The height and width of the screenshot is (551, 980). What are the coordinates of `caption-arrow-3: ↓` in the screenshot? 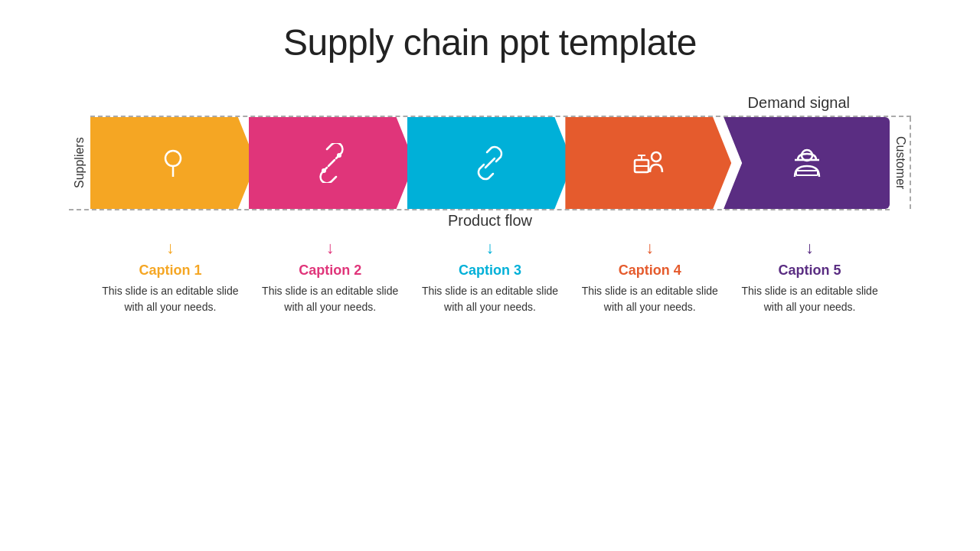 It's located at (490, 248).